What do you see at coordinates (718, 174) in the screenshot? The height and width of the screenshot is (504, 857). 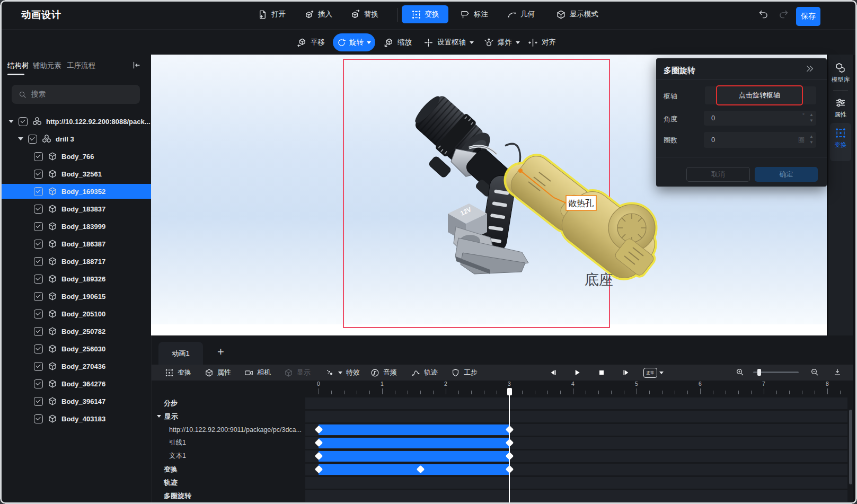 I see `cancel-button: 取消` at bounding box center [718, 174].